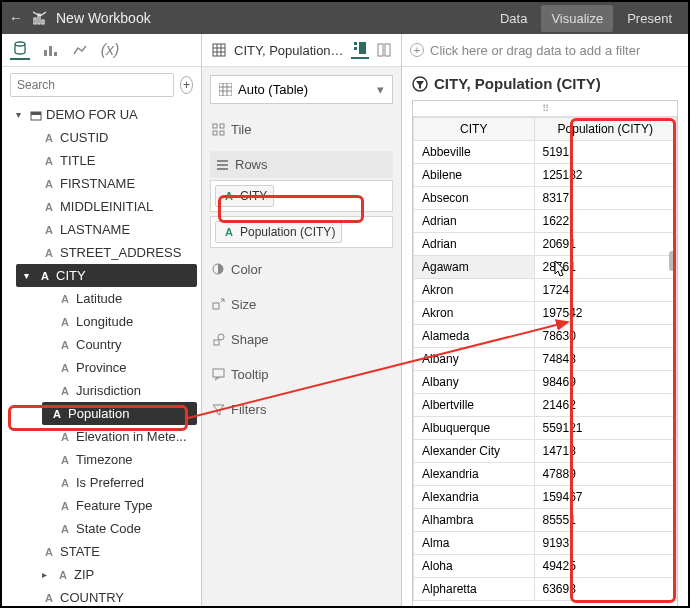  I want to click on table-row: Albertville21462, so click(546, 406).